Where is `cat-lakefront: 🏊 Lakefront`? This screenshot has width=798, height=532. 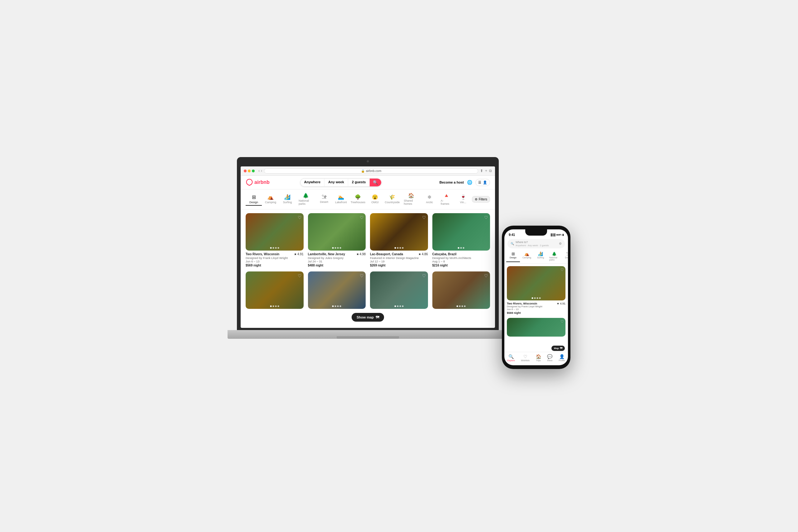
cat-lakefront: 🏊 Lakefront is located at coordinates (341, 200).